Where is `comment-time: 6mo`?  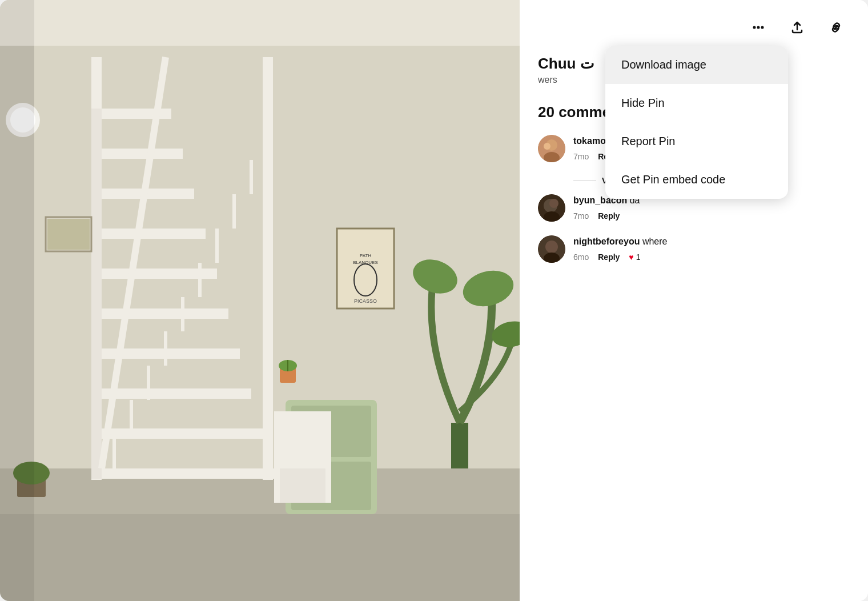
comment-time: 6mo is located at coordinates (581, 257).